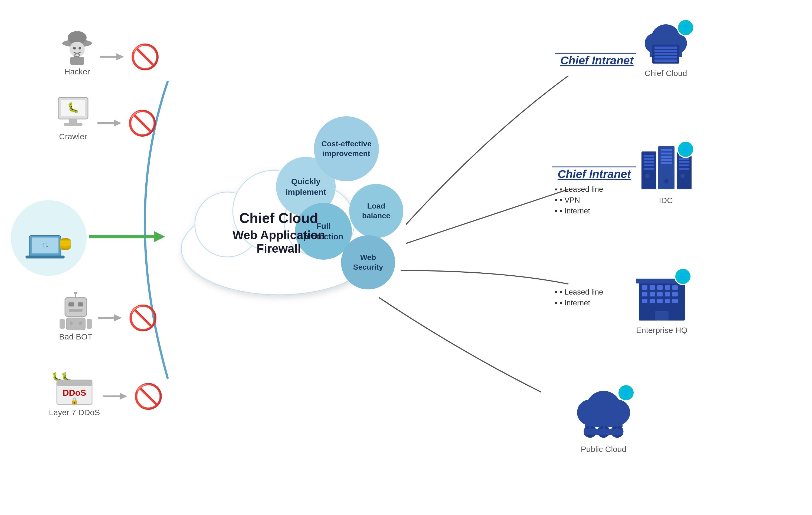 Image resolution: width=812 pixels, height=515 pixels. I want to click on idc-label: IDC, so click(666, 200).